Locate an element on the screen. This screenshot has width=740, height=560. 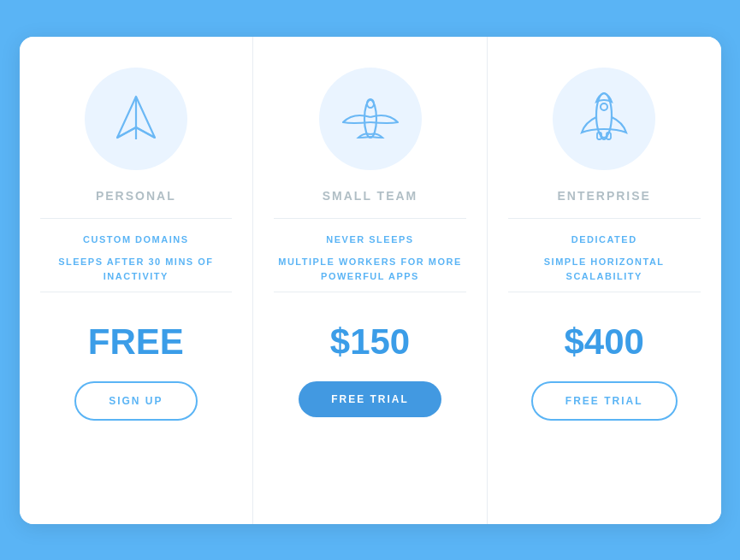
enterprise-plan-name: ENTERPRISE is located at coordinates (604, 196).